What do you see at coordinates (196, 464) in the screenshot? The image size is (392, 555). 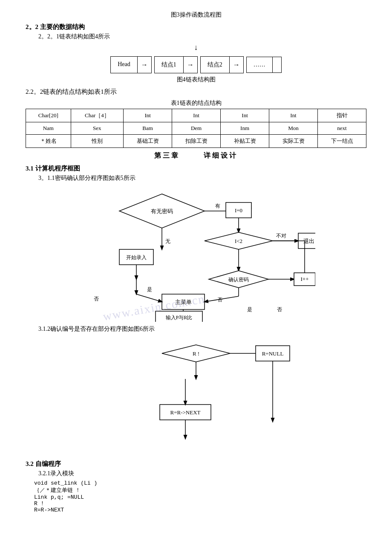 I see `section-3-2-title: 3.2 自编程序` at bounding box center [196, 464].